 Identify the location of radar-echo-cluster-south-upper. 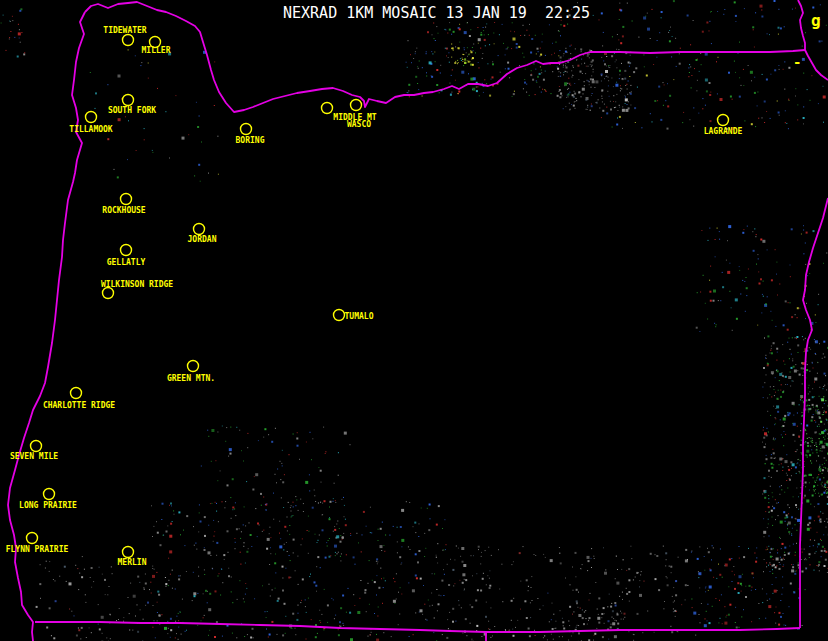
(276, 492).